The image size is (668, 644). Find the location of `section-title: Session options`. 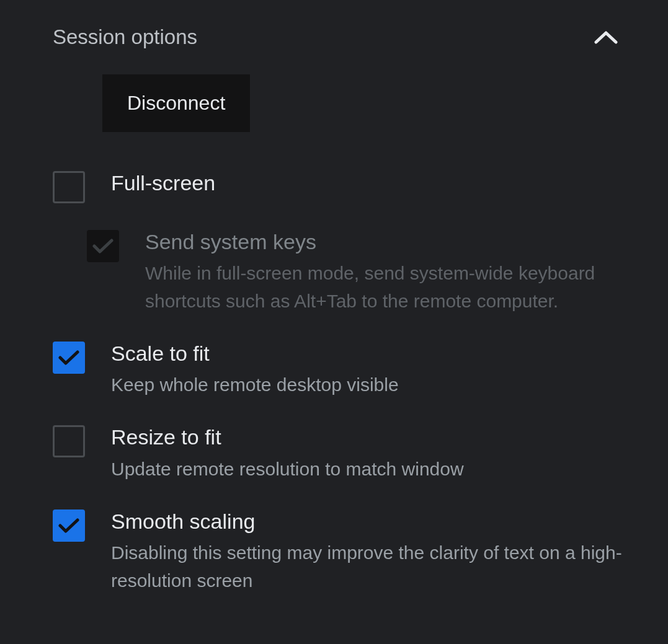

section-title: Session options is located at coordinates (125, 37).